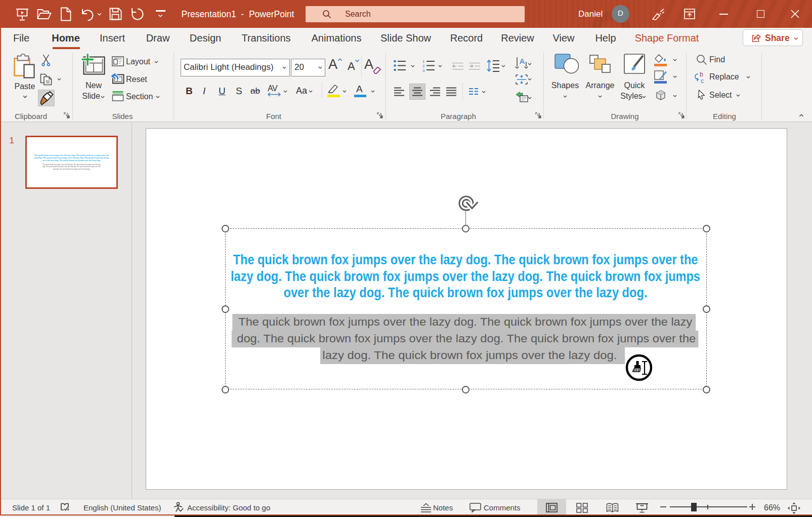 The width and height of the screenshot is (812, 517). What do you see at coordinates (701, 74) in the screenshot?
I see `svg-text: b` at bounding box center [701, 74].